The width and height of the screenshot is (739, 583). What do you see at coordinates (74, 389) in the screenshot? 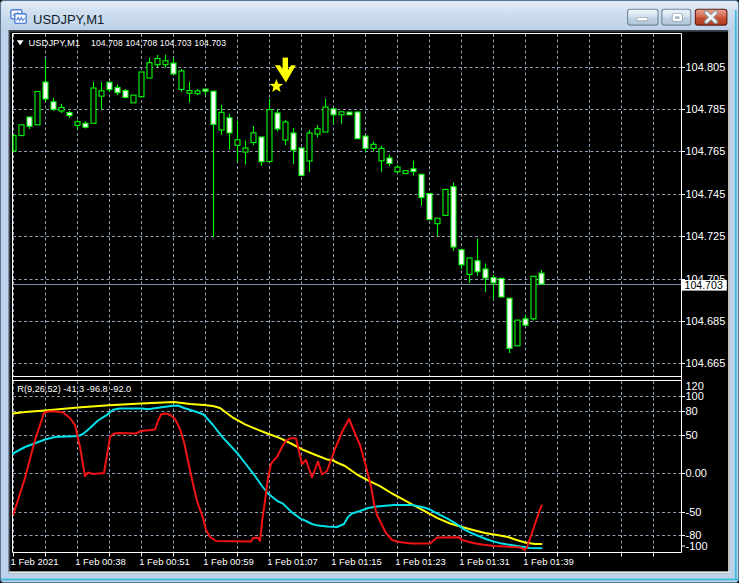
I see `svg-text: R(9,26,52) -41.3 -96.8 -92.0` at bounding box center [74, 389].